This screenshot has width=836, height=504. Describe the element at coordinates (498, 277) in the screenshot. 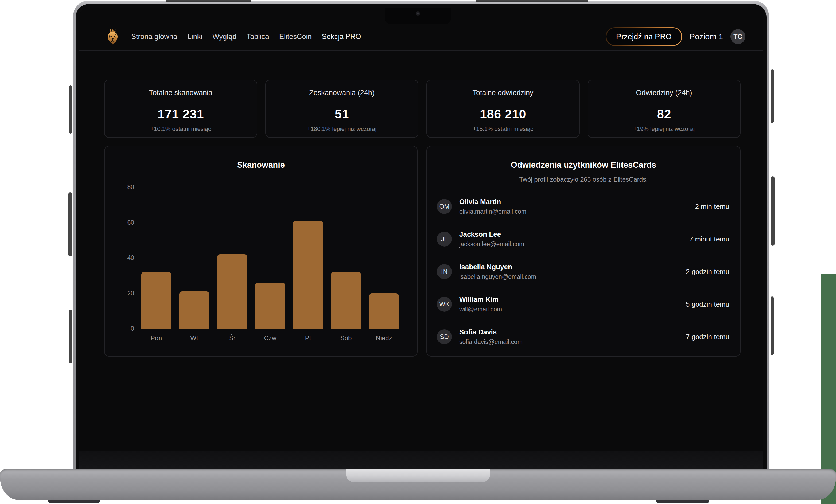

I see `visitor-email: isabella.nguyen@email.com` at that location.